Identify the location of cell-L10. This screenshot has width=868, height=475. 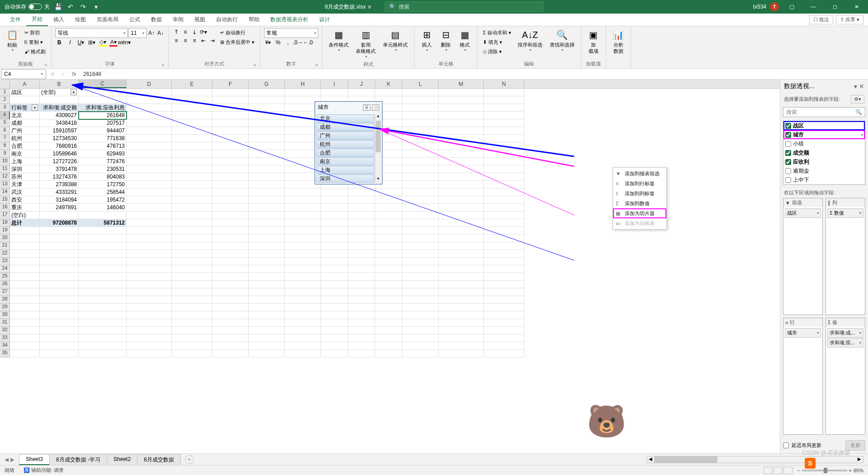
(420, 162).